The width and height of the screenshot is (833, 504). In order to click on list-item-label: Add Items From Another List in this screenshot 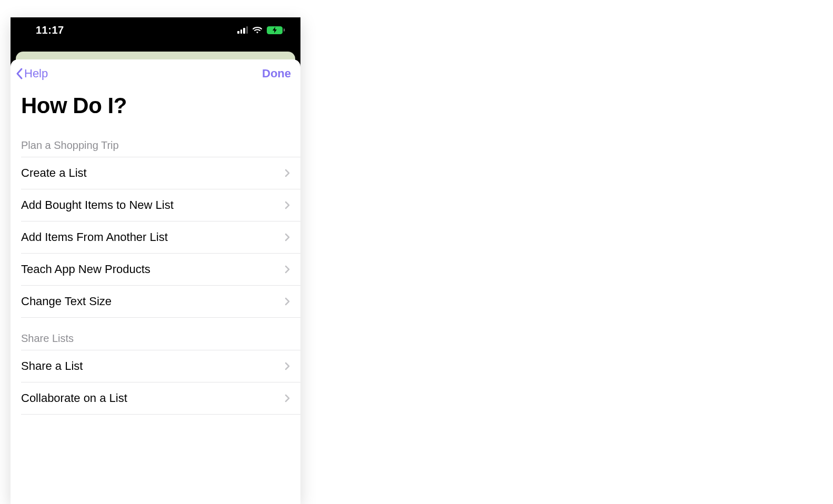, I will do `click(95, 237)`.